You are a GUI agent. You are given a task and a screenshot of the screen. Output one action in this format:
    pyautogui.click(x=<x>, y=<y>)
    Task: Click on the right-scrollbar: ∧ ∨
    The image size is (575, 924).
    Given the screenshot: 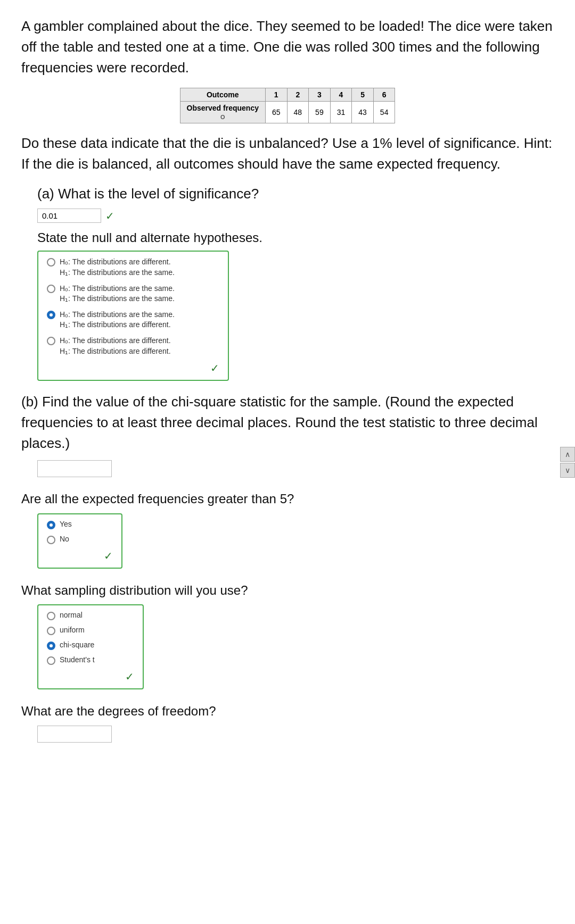 What is the action you would take?
    pyautogui.click(x=568, y=462)
    